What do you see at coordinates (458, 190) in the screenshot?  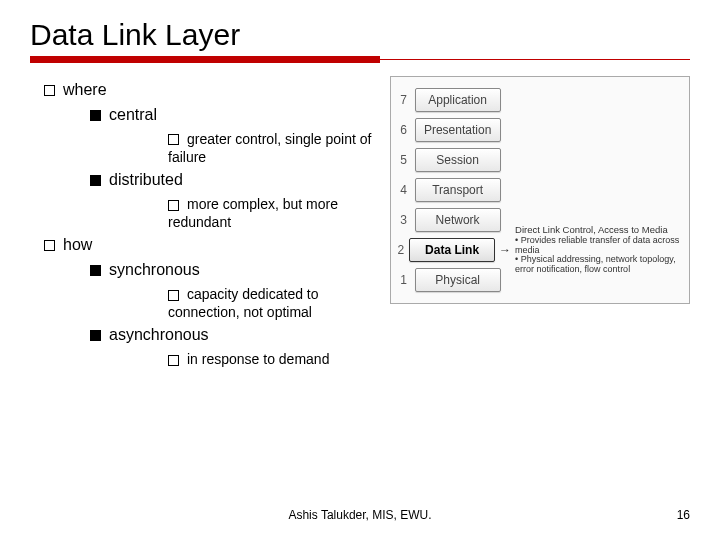 I see `layer-transport: Transport` at bounding box center [458, 190].